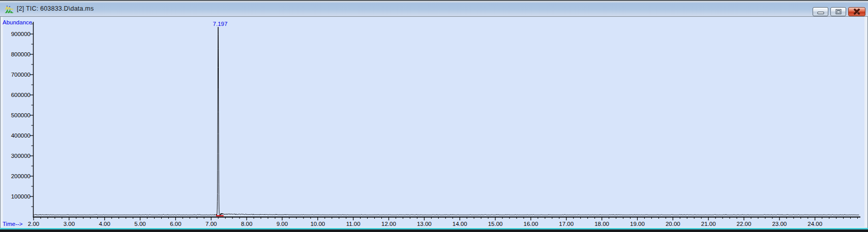 This screenshot has height=232, width=868. What do you see at coordinates (55, 9) in the screenshot?
I see `window-title: [2] TIC: 603833.D\data.ms` at bounding box center [55, 9].